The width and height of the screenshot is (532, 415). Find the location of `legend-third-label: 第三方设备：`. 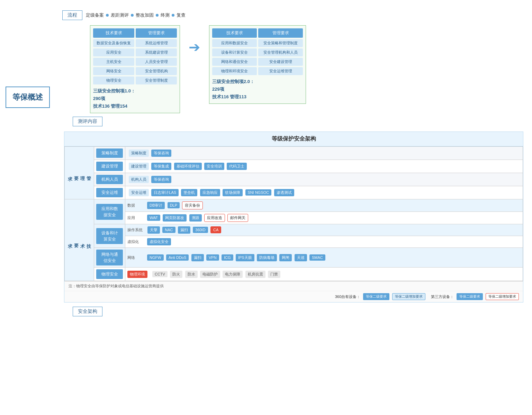

legend-third-label: 第三方设备： is located at coordinates (442, 297).